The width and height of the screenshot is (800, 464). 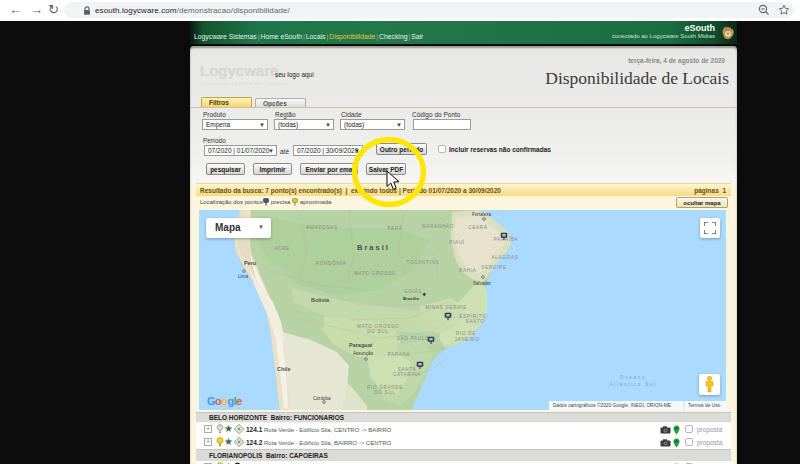 I want to click on svg-text: Bolívia, so click(x=320, y=300).